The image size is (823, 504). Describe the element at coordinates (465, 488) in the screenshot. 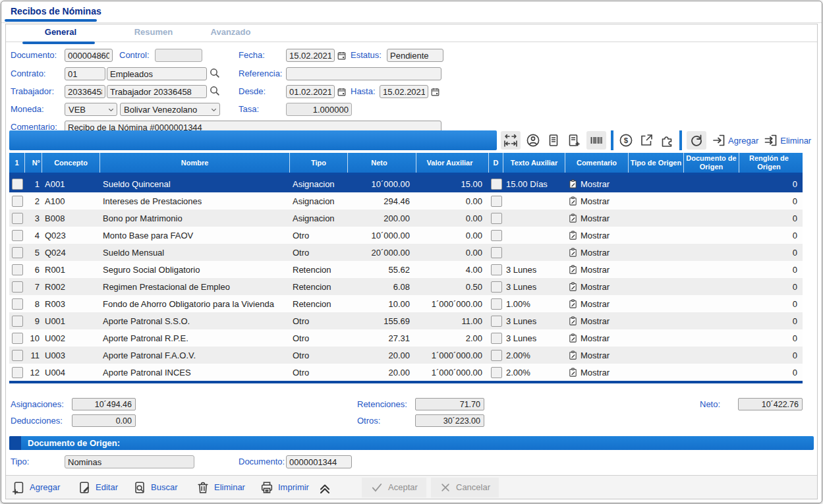

I see `cancelar-button: Cancelar` at that location.